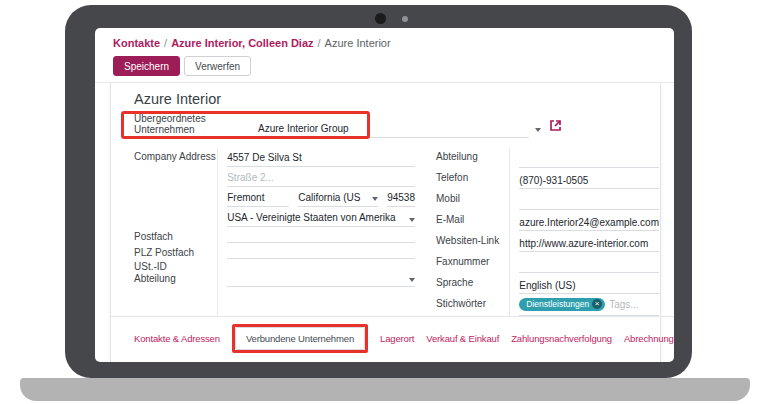  I want to click on tab-verbundene-unternehmen: Verbundene Unternehmen, so click(300, 338).